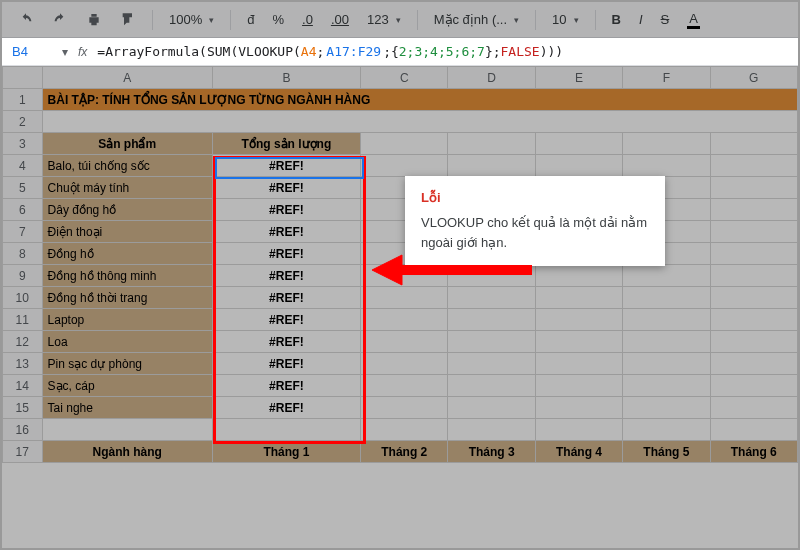 Image resolution: width=800 pixels, height=550 pixels. What do you see at coordinates (94, 20) in the screenshot?
I see `print-button` at bounding box center [94, 20].